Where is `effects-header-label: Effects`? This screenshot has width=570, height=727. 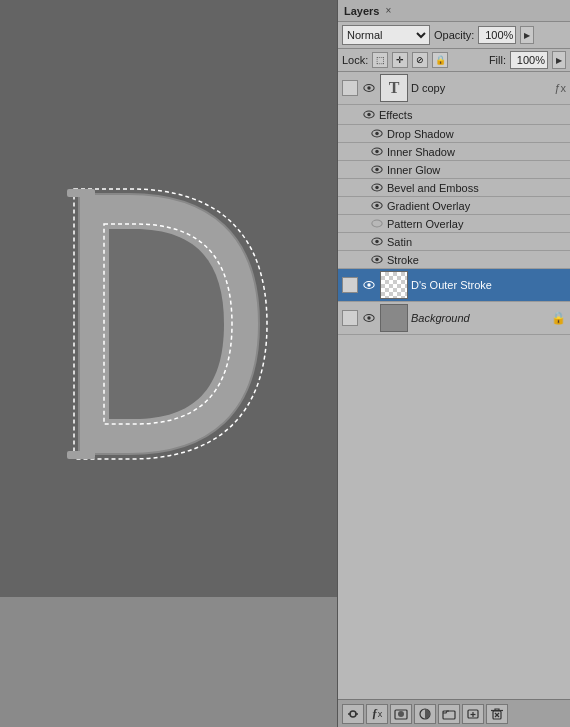 effects-header-label: Effects is located at coordinates (396, 115).